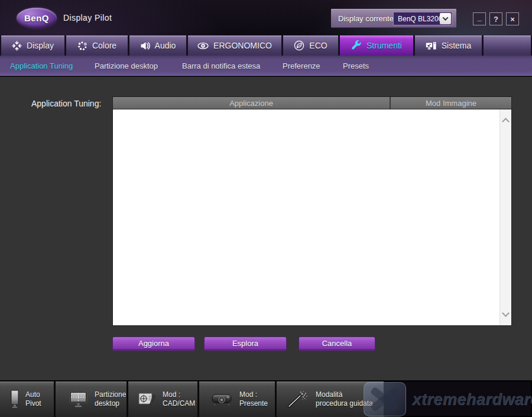 The width and height of the screenshot is (532, 417). What do you see at coordinates (479, 19) in the screenshot?
I see `minimize-button: _` at bounding box center [479, 19].